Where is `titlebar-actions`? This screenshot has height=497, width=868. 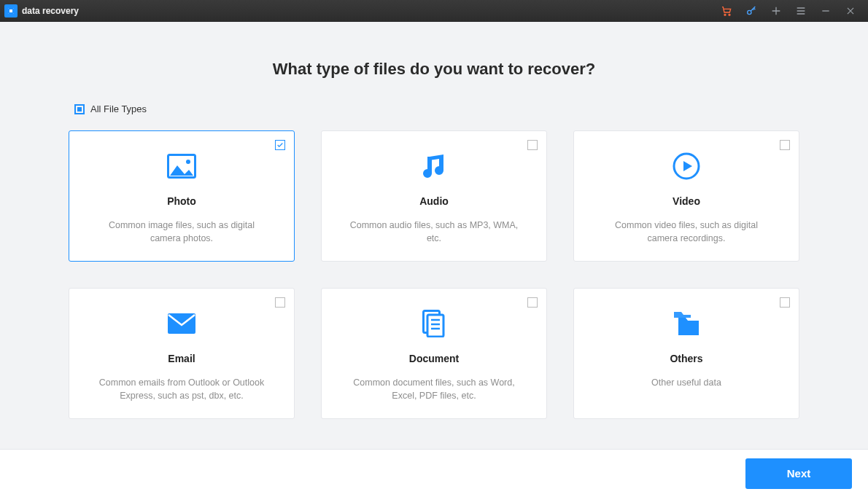 titlebar-actions is located at coordinates (791, 11).